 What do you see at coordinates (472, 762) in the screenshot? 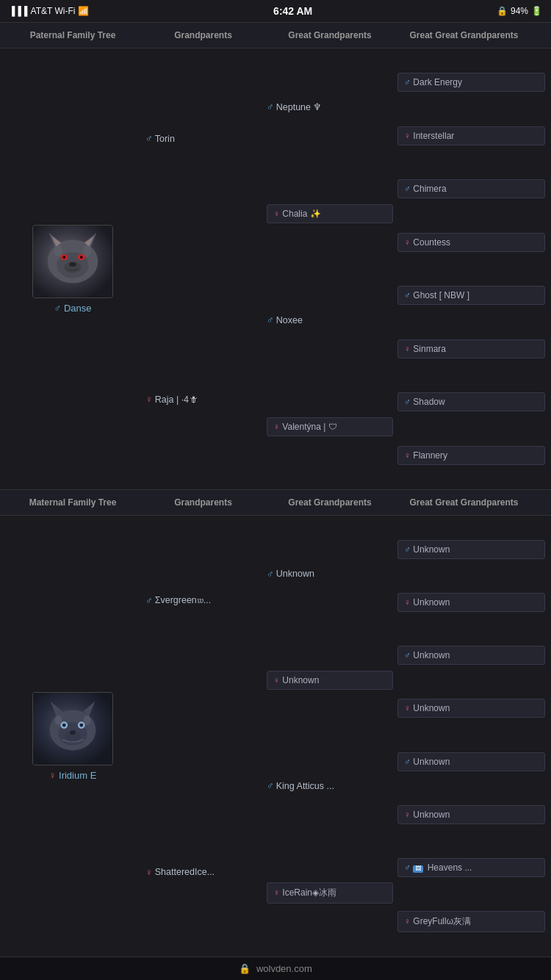
I see `maternal-gggp-unk5: ♂ Unknown` at bounding box center [472, 762].